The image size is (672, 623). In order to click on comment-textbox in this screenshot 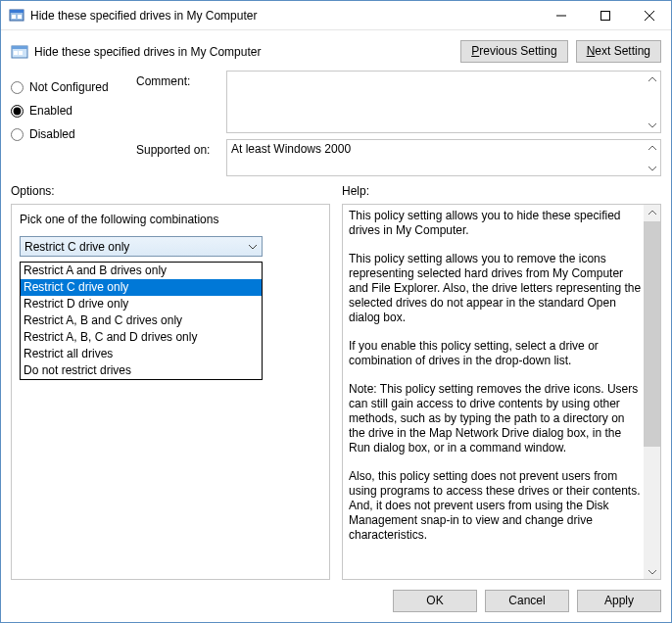, I will do `click(444, 102)`.